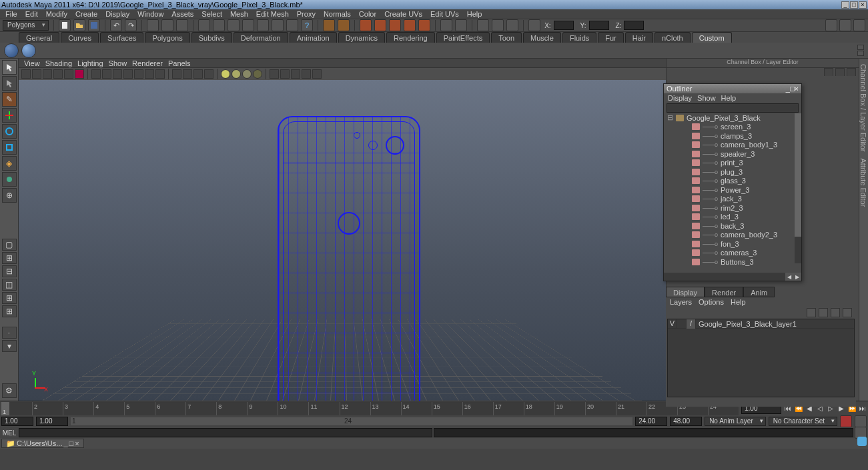 The height and width of the screenshot is (470, 868). I want to click on wireframe-model, so click(349, 259).